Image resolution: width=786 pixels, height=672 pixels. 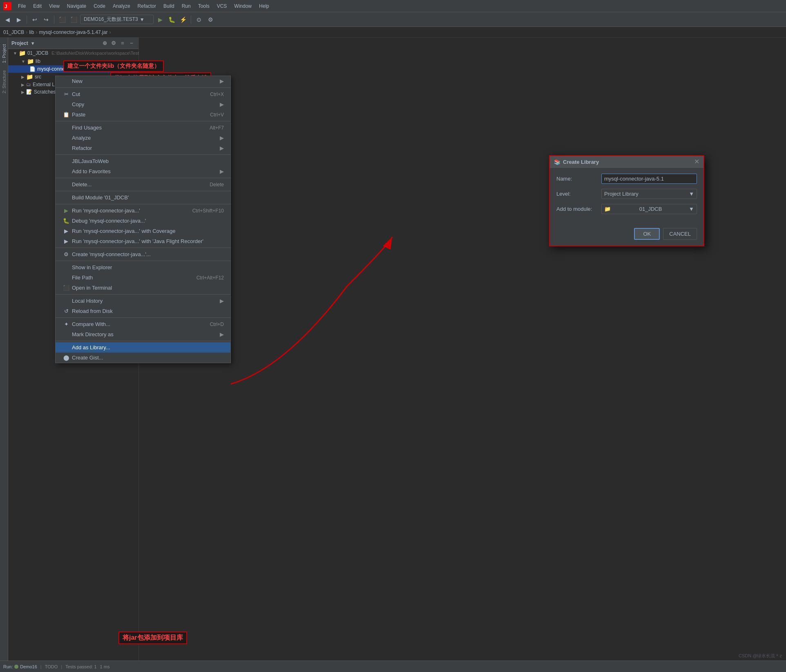 I want to click on cm-new: New ▶, so click(x=143, y=81).